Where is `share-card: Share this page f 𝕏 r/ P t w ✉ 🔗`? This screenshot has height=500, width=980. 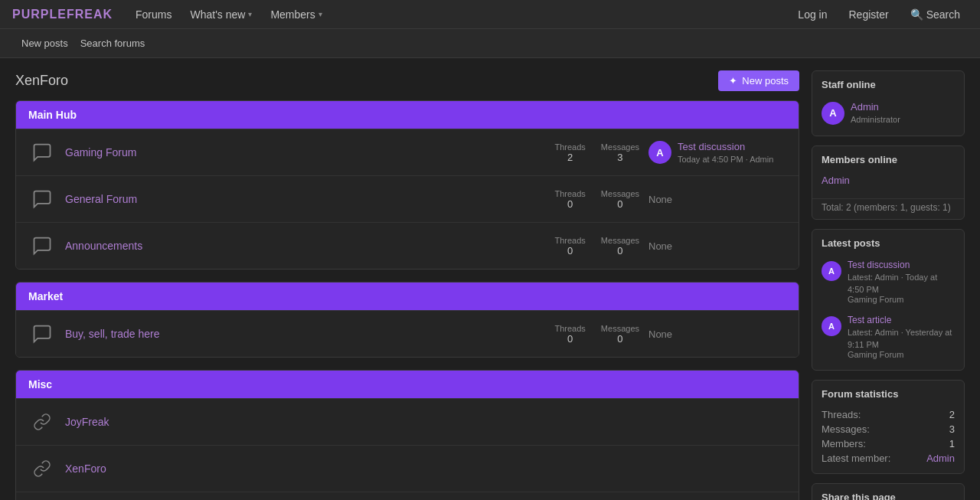
share-card: Share this page f 𝕏 r/ P t w ✉ 🔗 is located at coordinates (888, 492).